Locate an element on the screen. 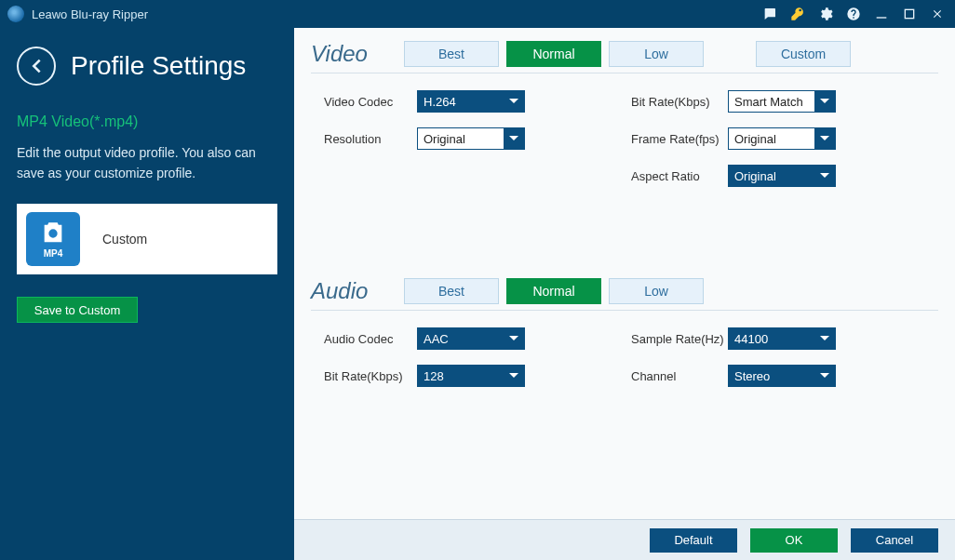 The image size is (955, 560). channel-select: Stereo is located at coordinates (782, 376).